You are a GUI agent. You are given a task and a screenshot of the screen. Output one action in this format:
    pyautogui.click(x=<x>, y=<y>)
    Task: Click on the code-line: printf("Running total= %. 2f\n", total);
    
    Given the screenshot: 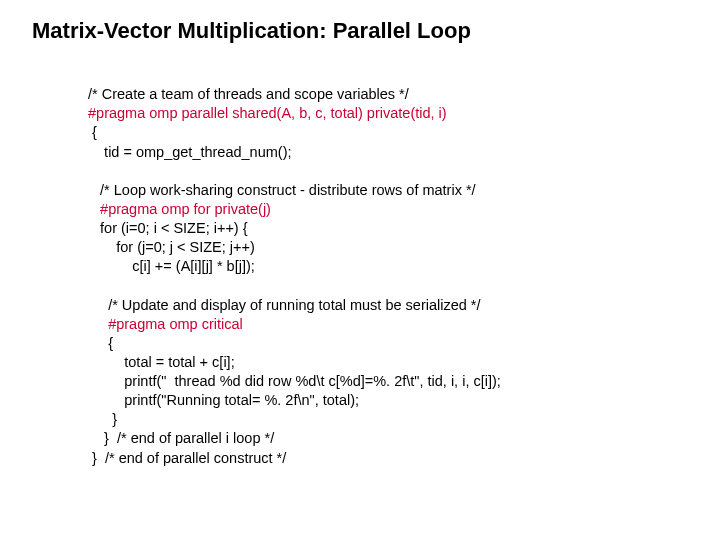 What is the action you would take?
    pyautogui.click(x=224, y=400)
    